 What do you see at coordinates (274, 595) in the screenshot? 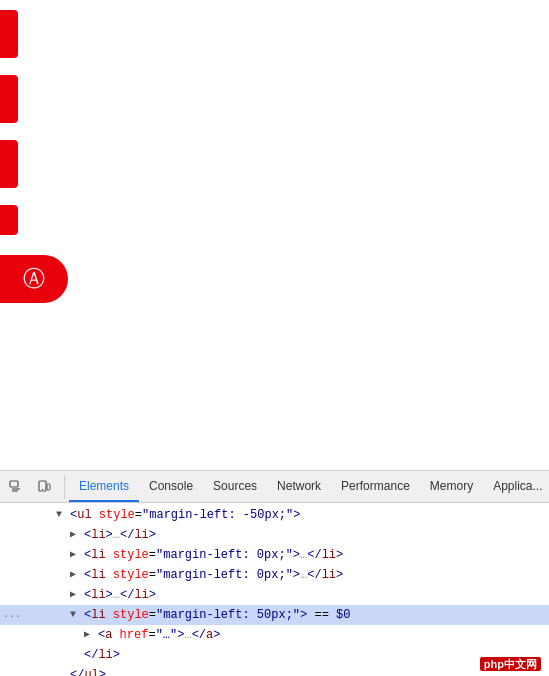
I see `code-line-5: <li>…</li>` at bounding box center [274, 595].